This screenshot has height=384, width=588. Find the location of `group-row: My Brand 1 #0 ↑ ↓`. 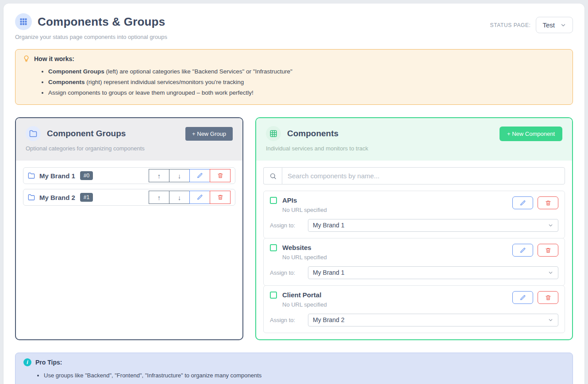

group-row: My Brand 1 #0 ↑ ↓ is located at coordinates (129, 176).